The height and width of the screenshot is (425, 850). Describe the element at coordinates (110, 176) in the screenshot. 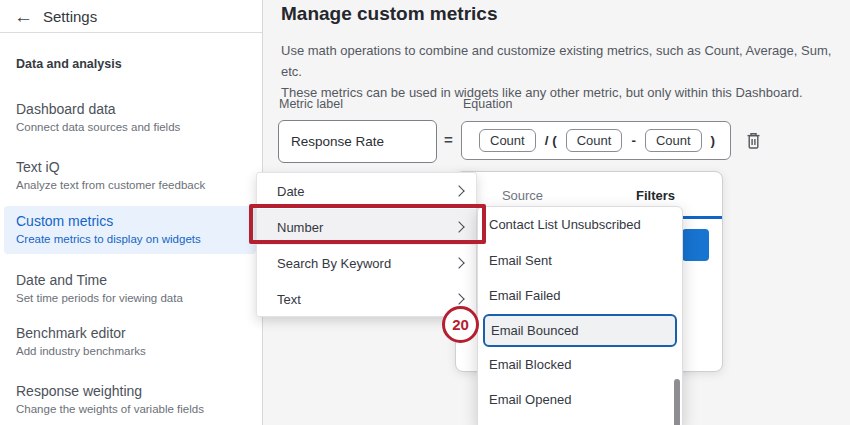

I see `sidebar-item-text-iq: Text iQ Analyze text from customer feedb…` at that location.